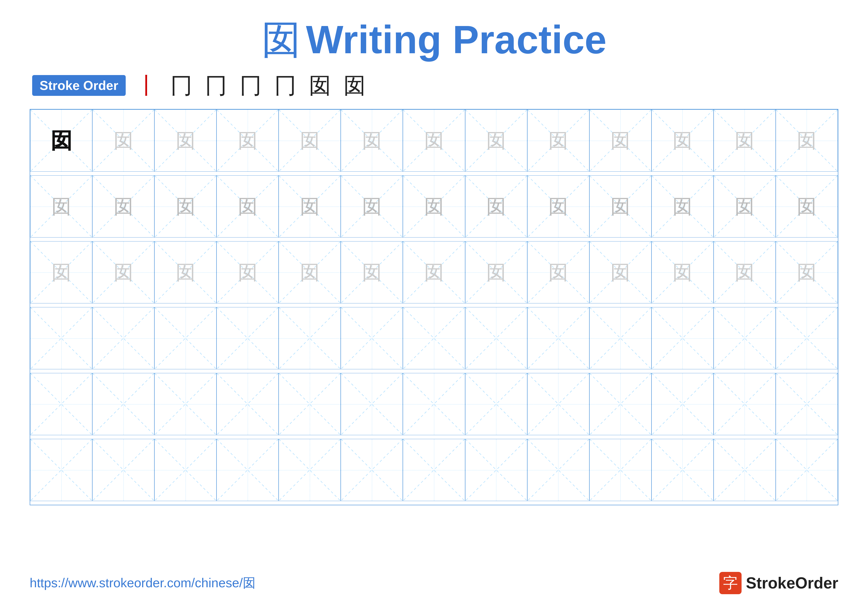 This screenshot has height=614, width=868. What do you see at coordinates (434, 338) in the screenshot?
I see `grid-cell-r4c7` at bounding box center [434, 338].